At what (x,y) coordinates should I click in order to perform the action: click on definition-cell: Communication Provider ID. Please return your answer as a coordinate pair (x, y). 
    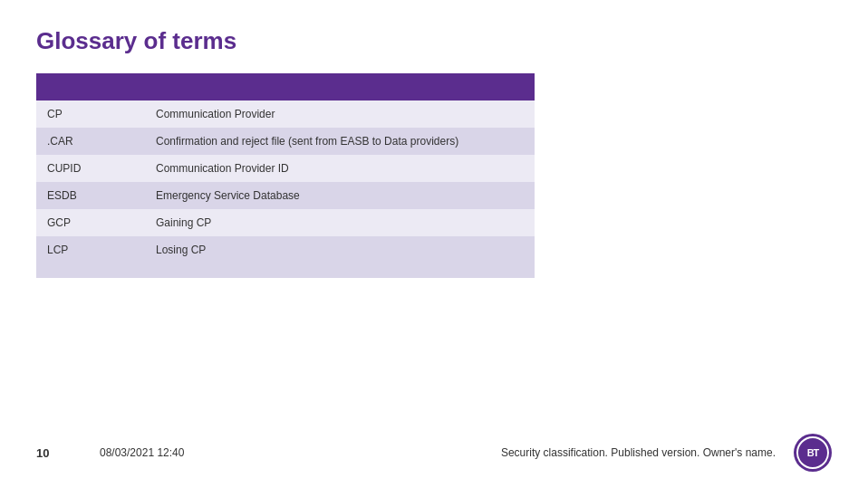
    Looking at the image, I should click on (340, 168).